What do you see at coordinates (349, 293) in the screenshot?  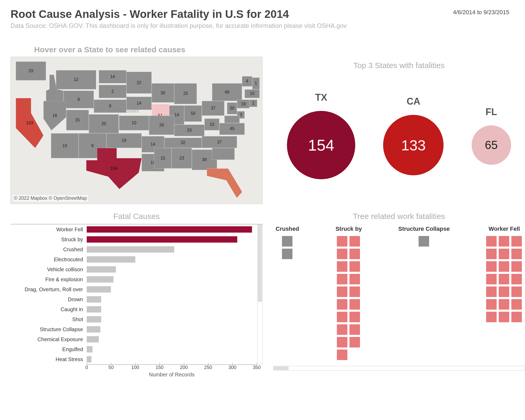 I see `tree-column: Struck by` at bounding box center [349, 293].